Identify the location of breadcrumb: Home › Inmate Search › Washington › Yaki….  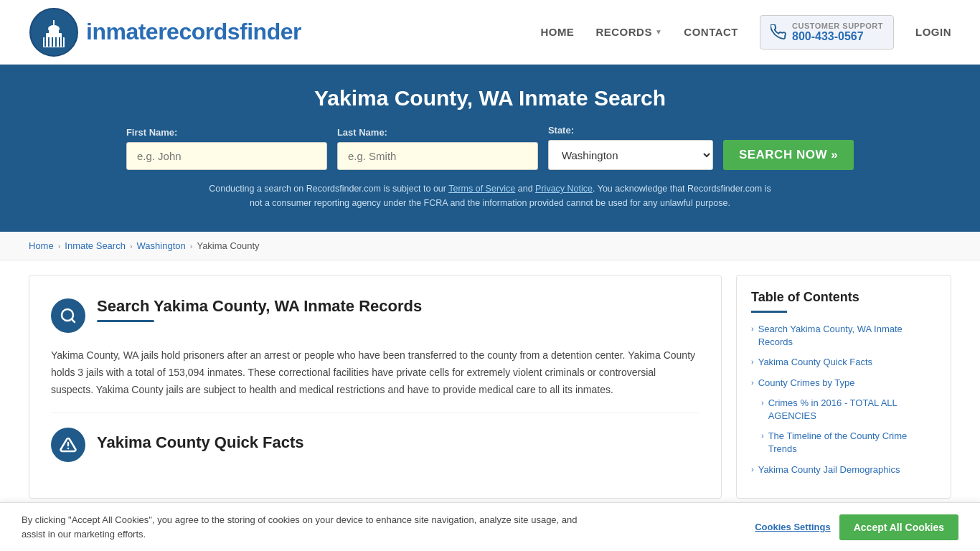
(490, 246).